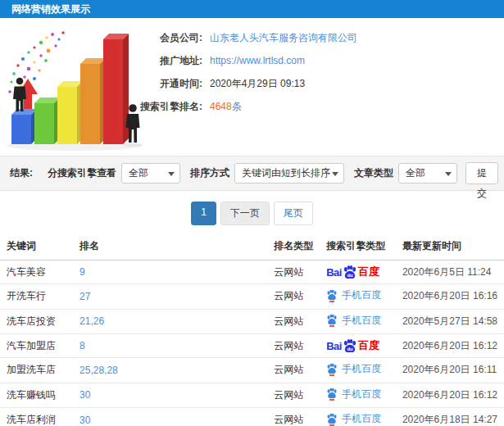 This screenshot has width=504, height=426. I want to click on bar-orange, so click(93, 102).